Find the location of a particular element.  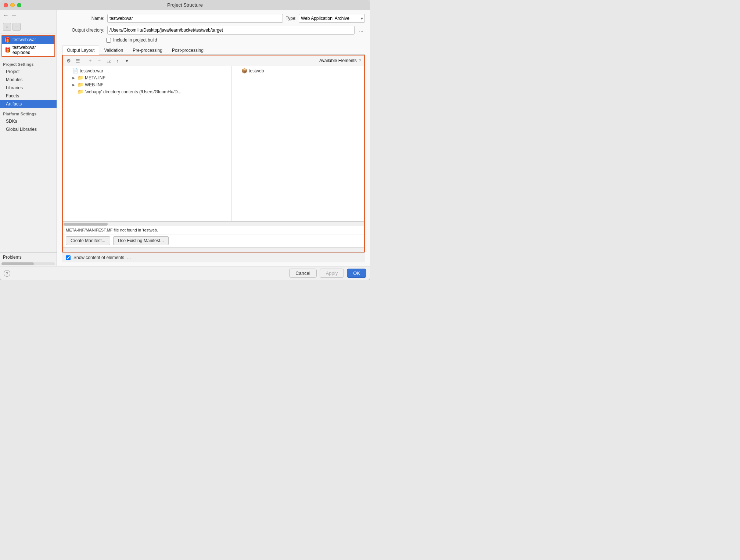

remove-artifact-button: − is located at coordinates (17, 27).